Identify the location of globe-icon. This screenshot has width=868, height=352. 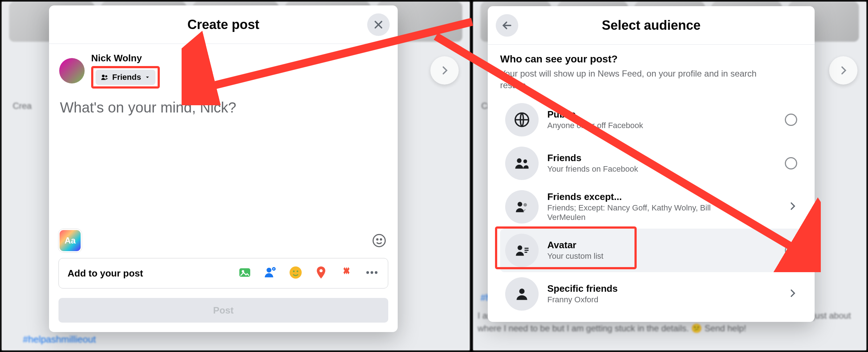
(522, 120).